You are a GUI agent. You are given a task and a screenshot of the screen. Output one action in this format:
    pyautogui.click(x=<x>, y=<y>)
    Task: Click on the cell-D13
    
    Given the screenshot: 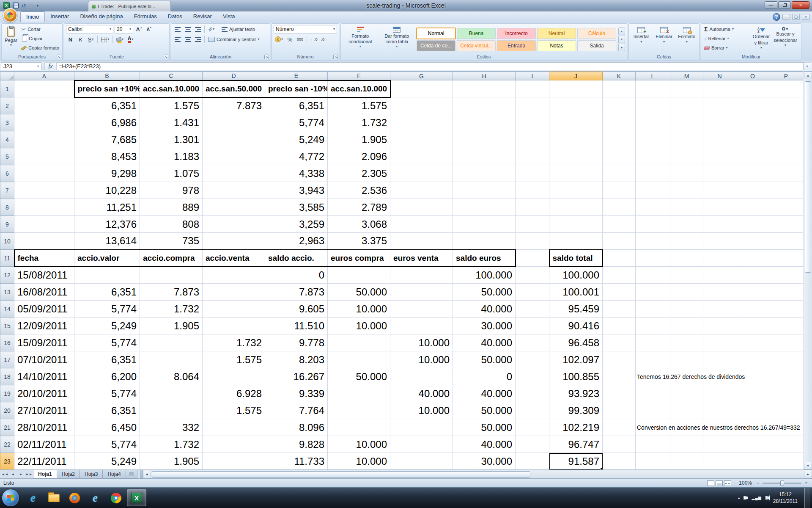 What is the action you would take?
    pyautogui.click(x=234, y=292)
    